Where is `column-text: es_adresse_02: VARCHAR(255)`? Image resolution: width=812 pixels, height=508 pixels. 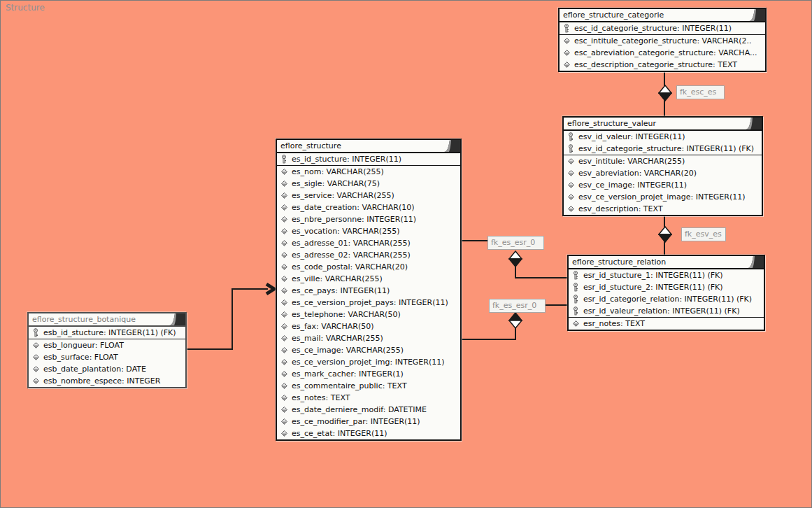 column-text: es_adresse_02: VARCHAR(255) is located at coordinates (351, 255).